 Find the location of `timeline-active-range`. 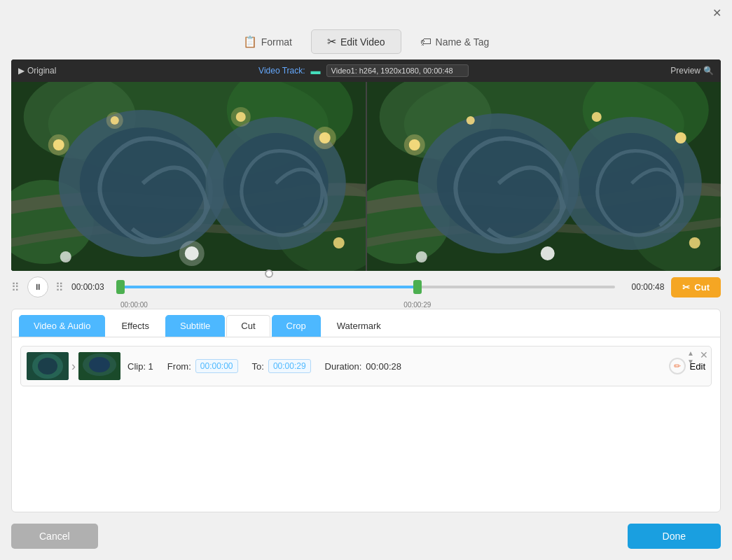

timeline-active-range is located at coordinates (269, 287).